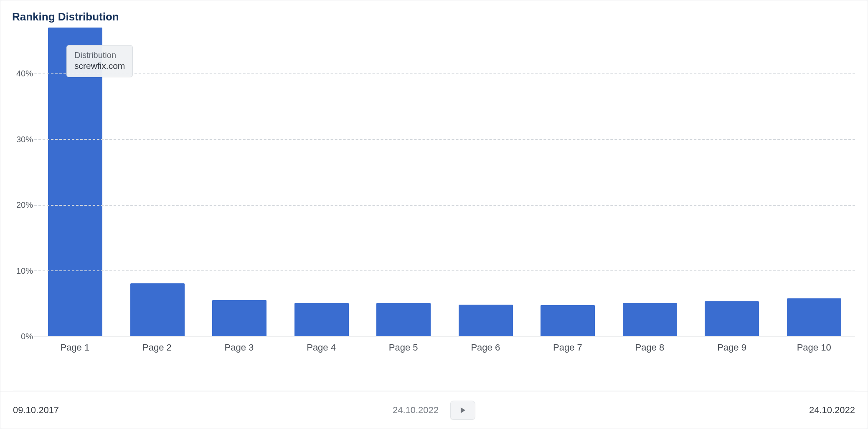 This screenshot has width=868, height=429. I want to click on chart-x-tick: Page 6, so click(485, 347).